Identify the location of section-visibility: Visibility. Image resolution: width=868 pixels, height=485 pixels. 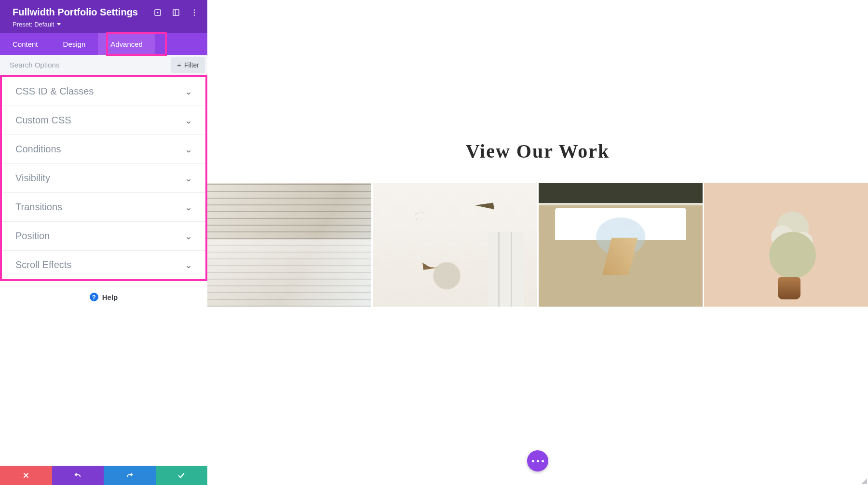
(104, 178).